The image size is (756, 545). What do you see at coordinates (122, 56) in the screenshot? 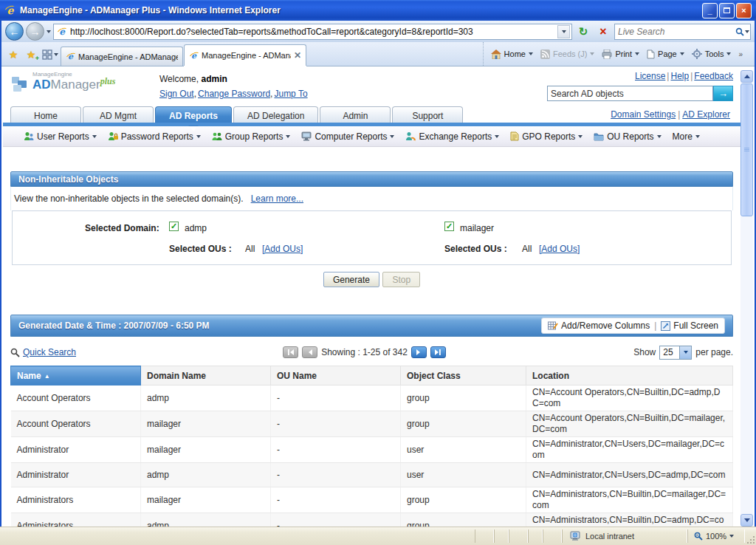
I see `browser-tab-1: e ManageEngine - ADManager ...` at bounding box center [122, 56].